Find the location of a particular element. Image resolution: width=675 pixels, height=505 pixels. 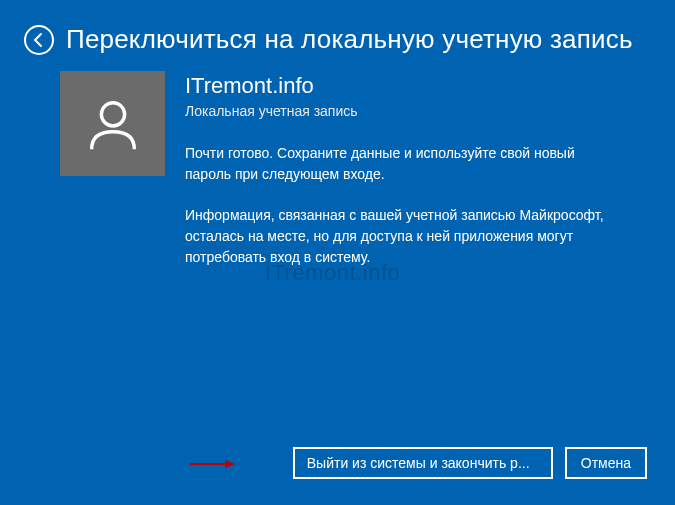

instruction-text-1: Почти готово. Сохраните данные и использ… is located at coordinates (418, 164).